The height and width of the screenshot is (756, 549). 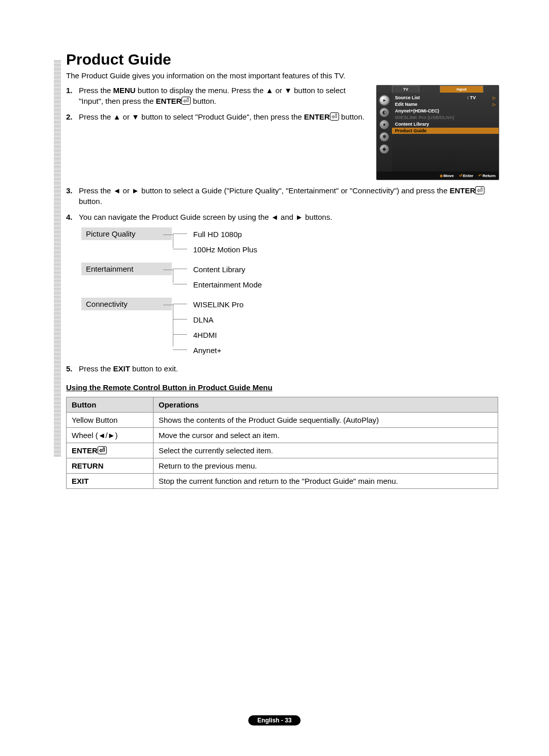 I want to click on osd-icon-channel: ✱, so click(x=384, y=137).